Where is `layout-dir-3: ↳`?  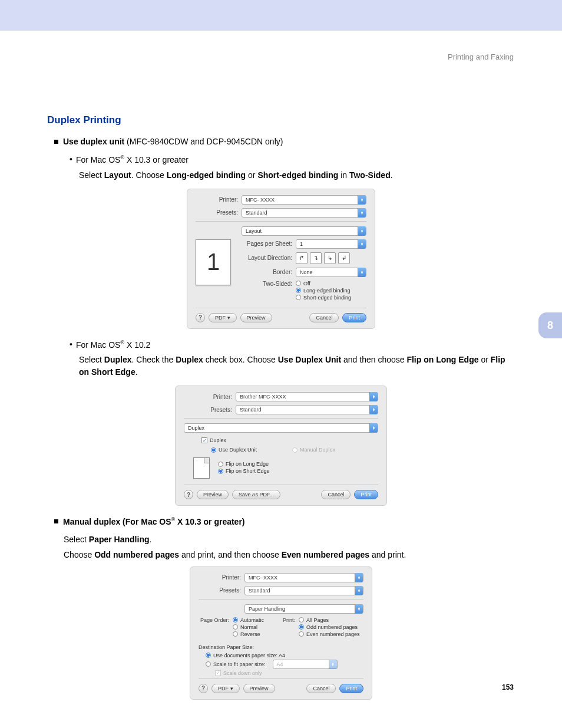 layout-dir-3: ↳ is located at coordinates (330, 258).